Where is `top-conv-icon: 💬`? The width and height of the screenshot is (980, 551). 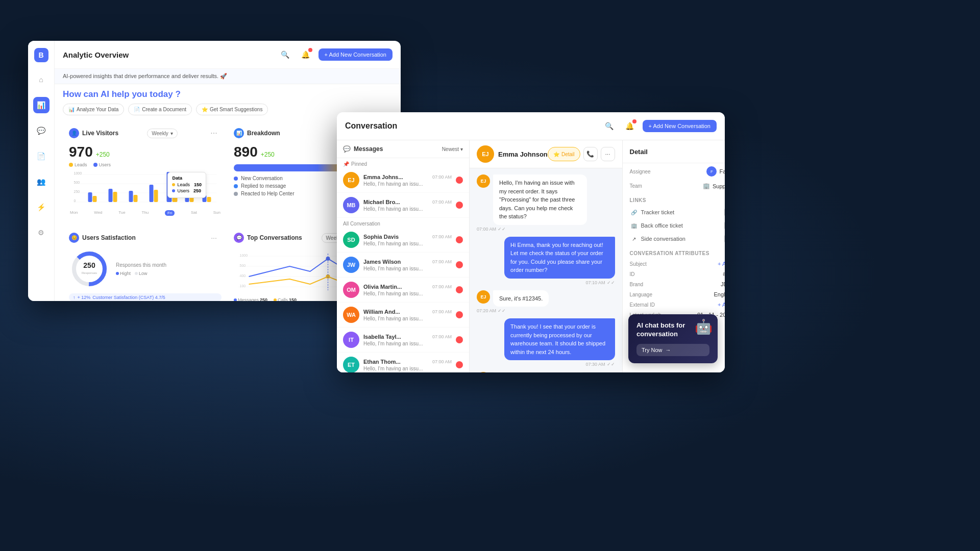
top-conv-icon: 💬 is located at coordinates (239, 238).